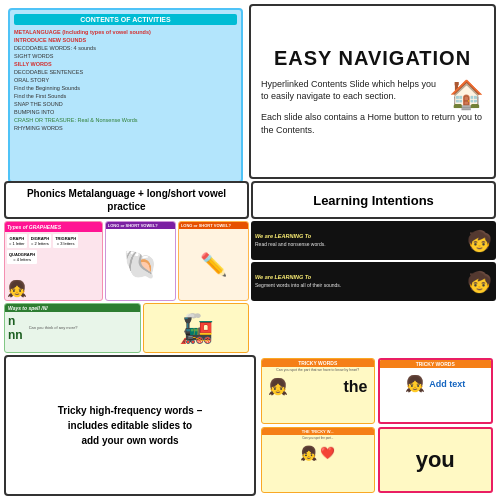 Image resolution: width=500 pixels, height=500 pixels. I want to click on add-text-label: Add text, so click(447, 384).